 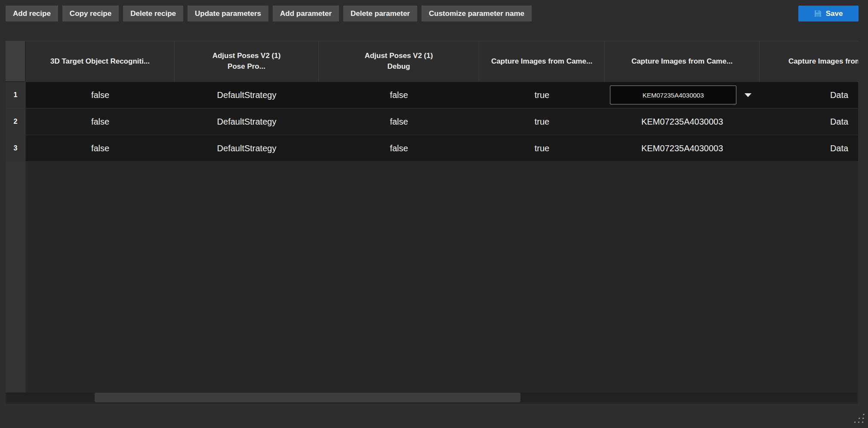 What do you see at coordinates (15, 61) in the screenshot?
I see `table-corner-cell` at bounding box center [15, 61].